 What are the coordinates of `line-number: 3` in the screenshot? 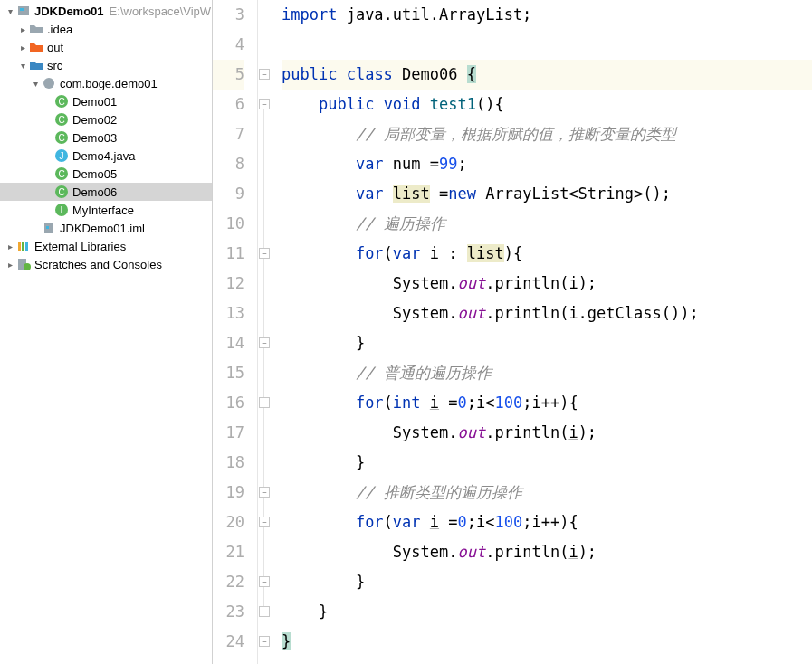 It's located at (228, 14).